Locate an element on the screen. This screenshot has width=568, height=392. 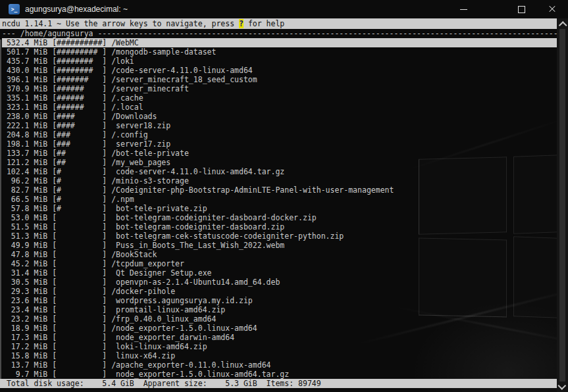
ncdu-row: 17.3 MiB [ ] node_exporter_darwin-amd64 is located at coordinates (279, 337).